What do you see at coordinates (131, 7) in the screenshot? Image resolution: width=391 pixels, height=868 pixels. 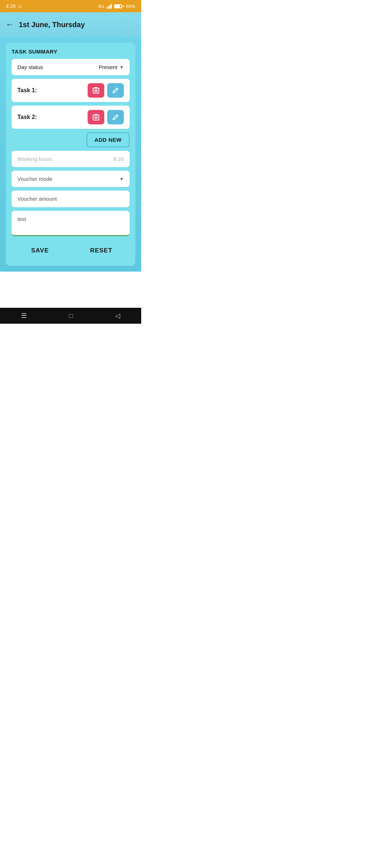 I see `battery-percent: 65%` at bounding box center [131, 7].